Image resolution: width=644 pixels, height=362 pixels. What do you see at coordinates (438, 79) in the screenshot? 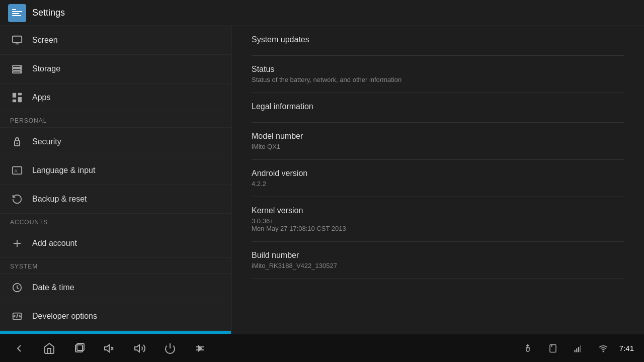
I see `content-item-status-subtitle: Status of the battery, network, and othe…` at bounding box center [438, 79].